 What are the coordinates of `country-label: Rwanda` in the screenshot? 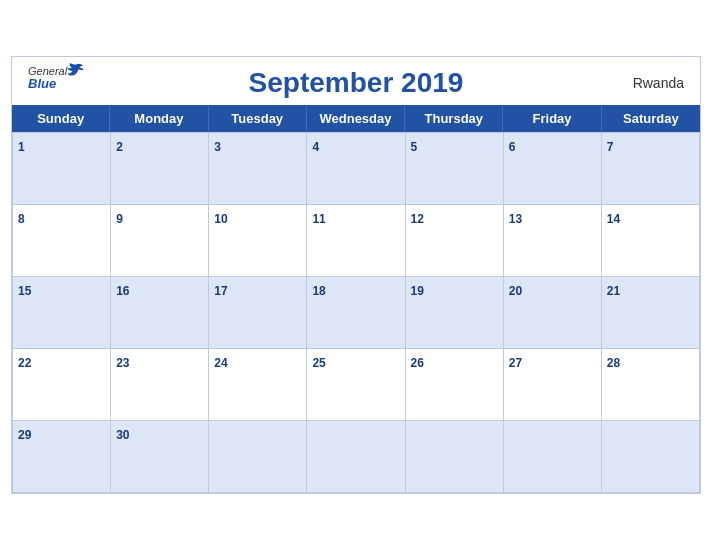 It's located at (658, 83).